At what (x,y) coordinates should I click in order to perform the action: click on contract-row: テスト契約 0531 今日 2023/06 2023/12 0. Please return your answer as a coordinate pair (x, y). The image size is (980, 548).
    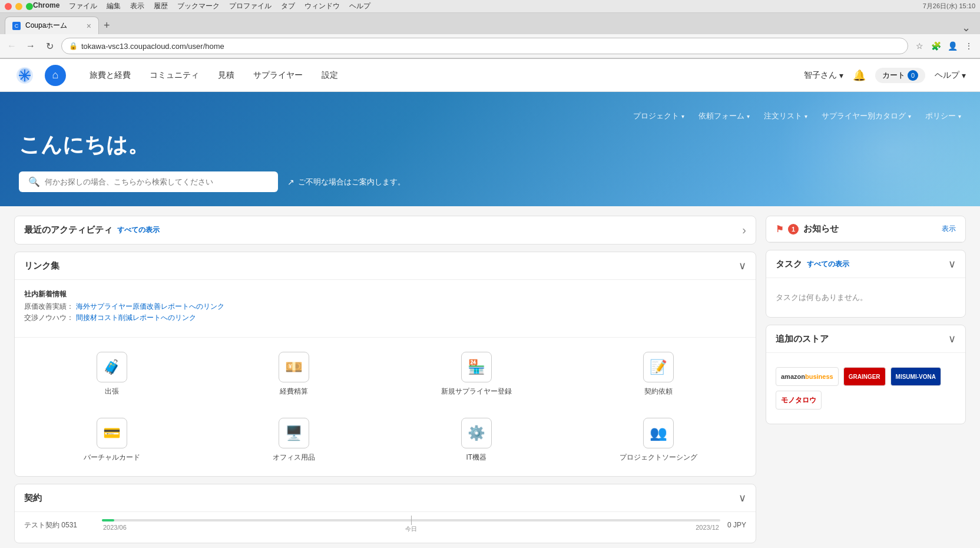
    Looking at the image, I should click on (385, 525).